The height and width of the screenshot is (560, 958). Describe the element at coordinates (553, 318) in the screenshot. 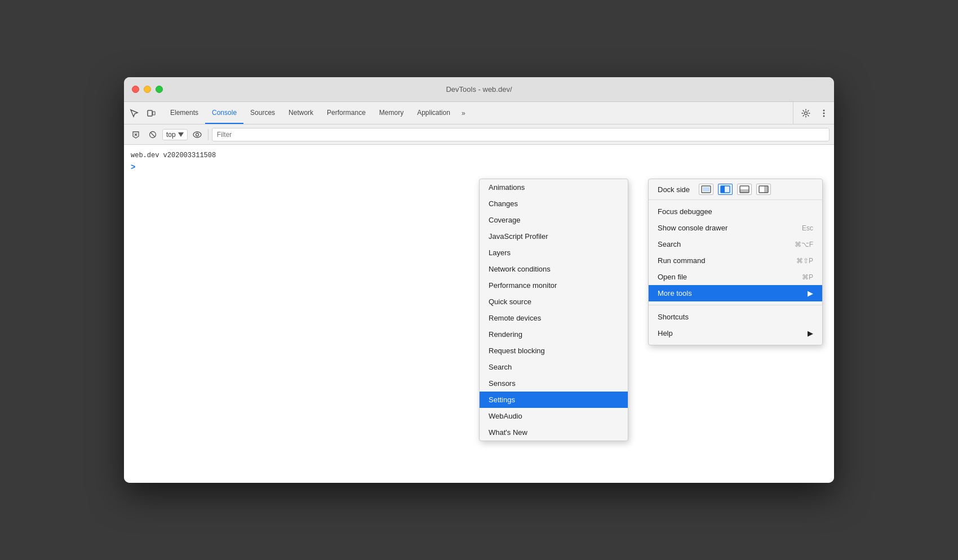

I see `menu-item-remote-devices: Remote devices` at that location.